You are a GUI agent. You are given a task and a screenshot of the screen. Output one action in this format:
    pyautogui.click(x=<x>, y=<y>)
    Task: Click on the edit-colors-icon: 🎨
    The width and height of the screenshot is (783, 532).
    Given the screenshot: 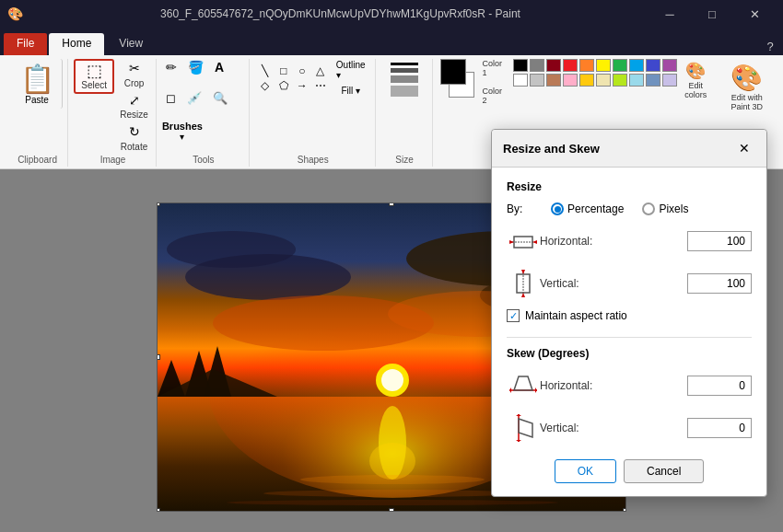 What is the action you would take?
    pyautogui.click(x=695, y=71)
    